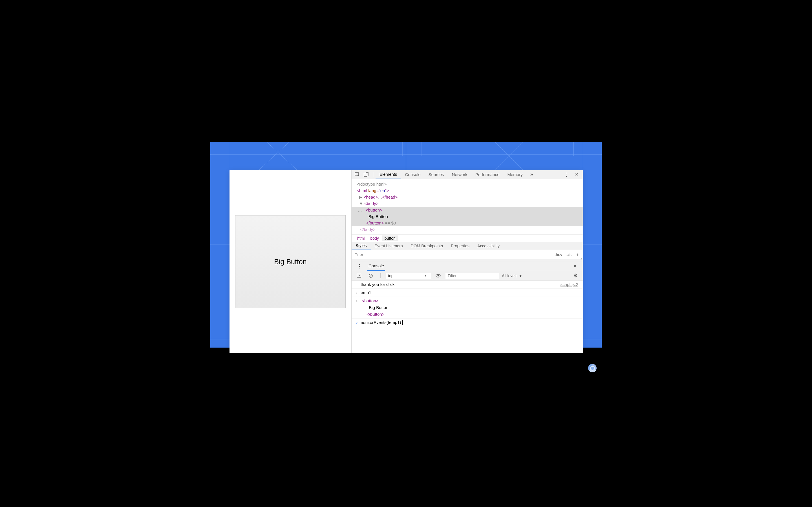 The height and width of the screenshot is (507, 812). Describe the element at coordinates (290, 262) in the screenshot. I see `big-button-label: Big Button` at that location.